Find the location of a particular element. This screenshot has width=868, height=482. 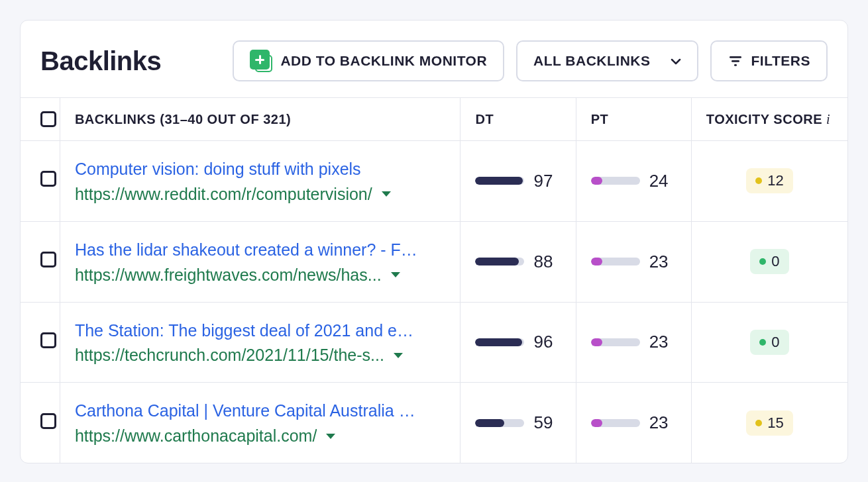

dt-value: 97 is located at coordinates (545, 181).